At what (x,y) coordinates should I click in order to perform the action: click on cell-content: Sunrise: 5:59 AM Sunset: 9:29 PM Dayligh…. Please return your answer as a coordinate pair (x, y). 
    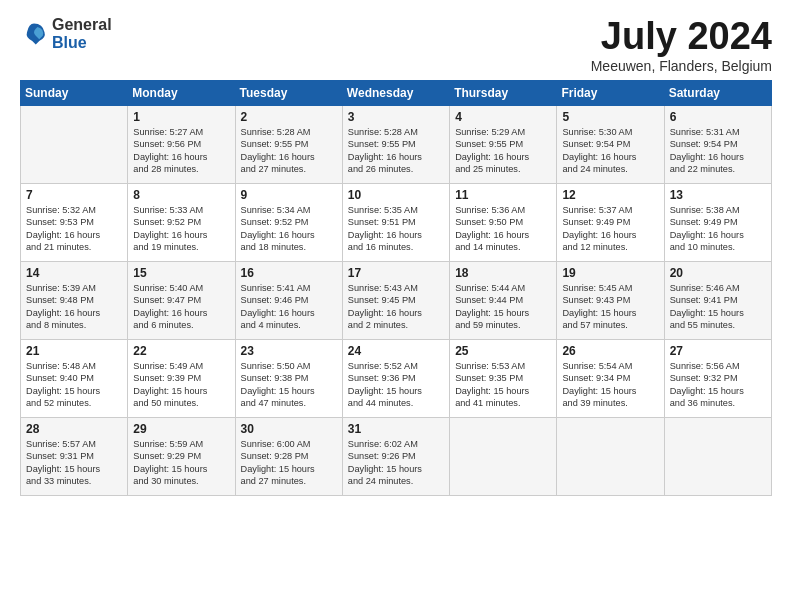
    Looking at the image, I should click on (181, 463).